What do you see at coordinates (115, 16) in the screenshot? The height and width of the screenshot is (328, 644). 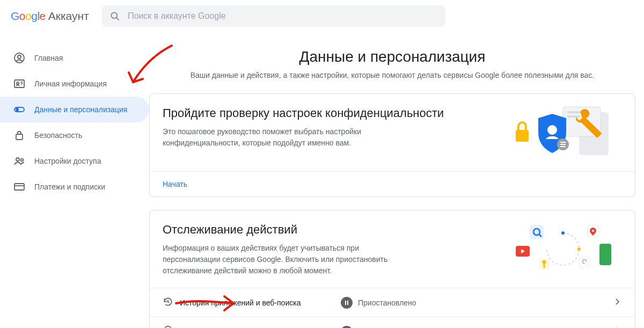 I see `search-icon` at bounding box center [115, 16].